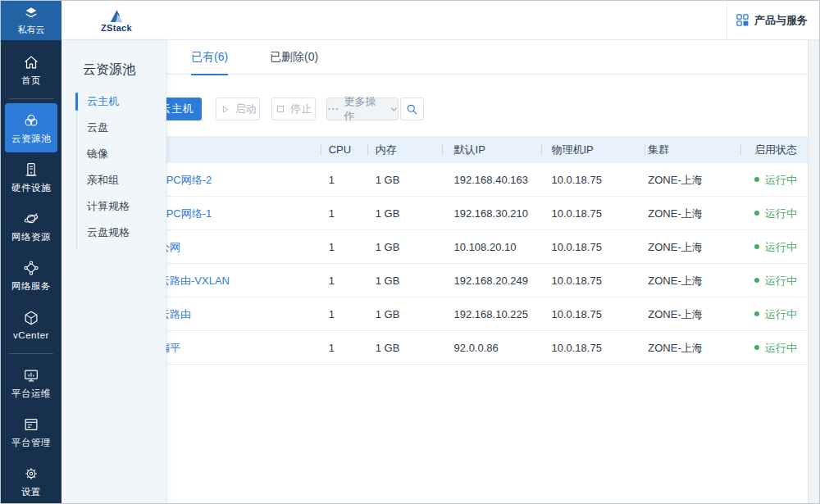  Describe the element at coordinates (31, 425) in the screenshot. I see `platform-mgmt-icon` at that location.